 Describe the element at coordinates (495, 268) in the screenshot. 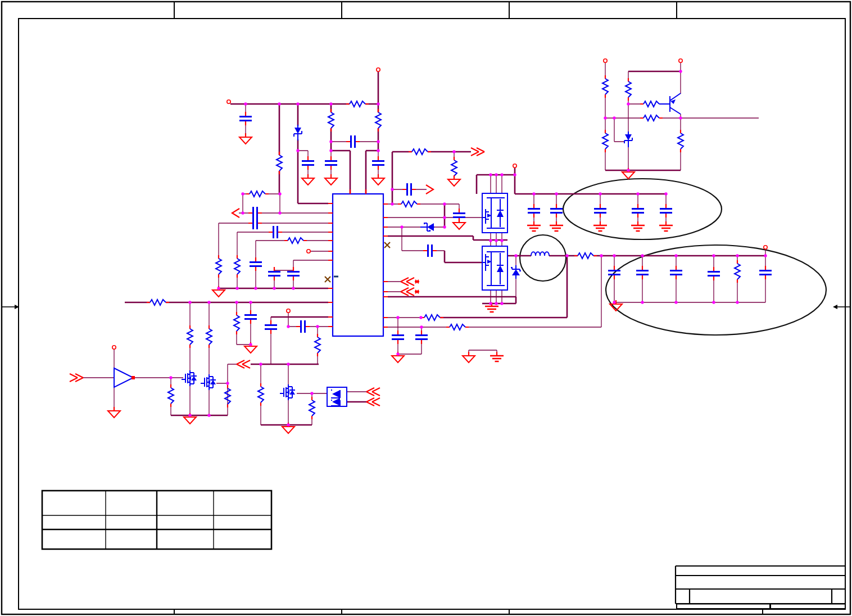

I see `power-mosfet-low-side` at that location.